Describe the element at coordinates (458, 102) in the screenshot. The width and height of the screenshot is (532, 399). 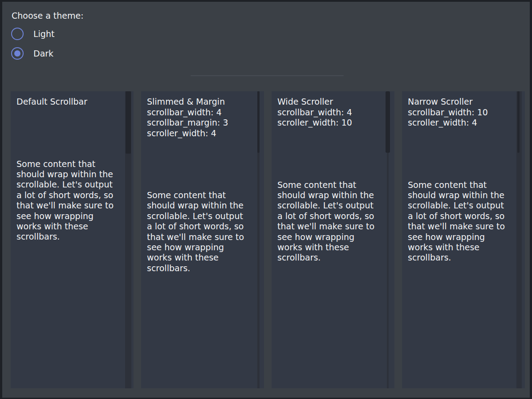
I see `panel-title: Narrow Scroller` at that location.